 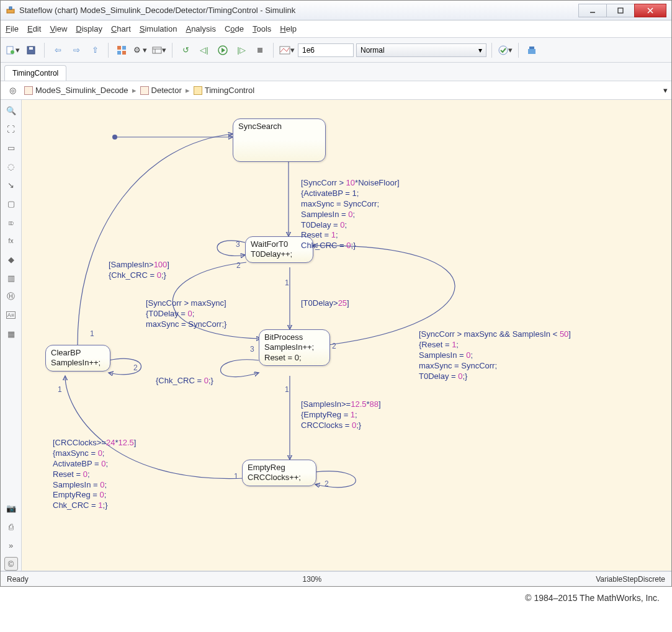 I want to click on run-button, so click(x=223, y=50).